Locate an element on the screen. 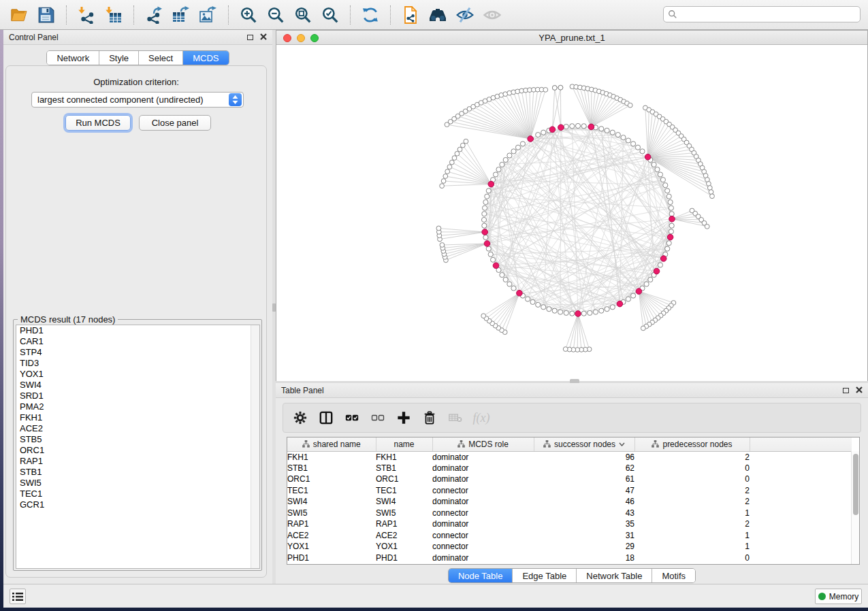  add-icon is located at coordinates (404, 418).